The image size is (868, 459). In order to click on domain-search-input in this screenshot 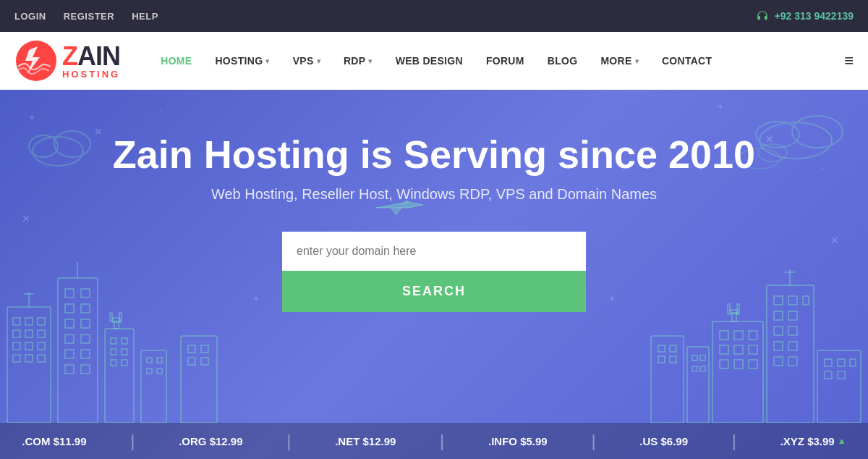, I will do `click(434, 251)`.